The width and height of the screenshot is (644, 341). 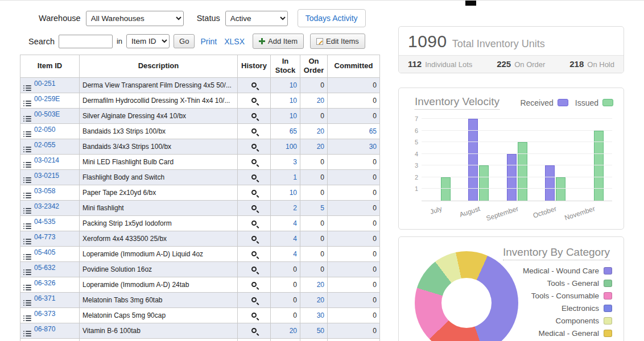 I want to click on item-description: Bandaids 1x3 Strips 100/bx, so click(x=159, y=131).